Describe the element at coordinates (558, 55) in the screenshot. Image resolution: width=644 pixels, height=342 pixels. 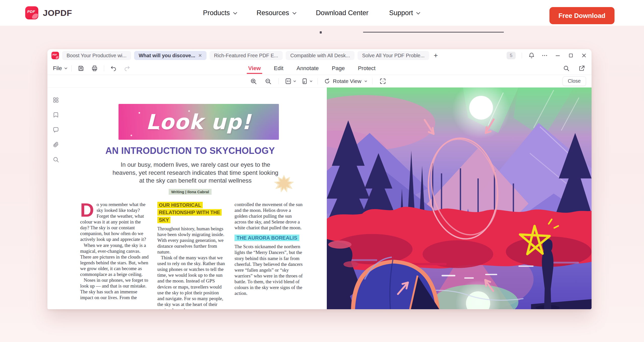
I see `minimize-icon` at that location.